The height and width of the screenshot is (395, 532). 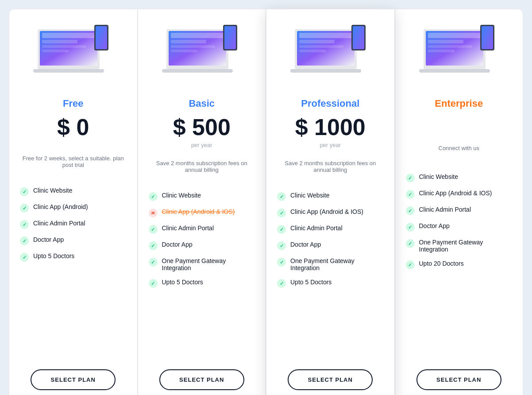 I want to click on plan-description-professional: Save 2 months subscription fees on annua…, so click(x=330, y=167).